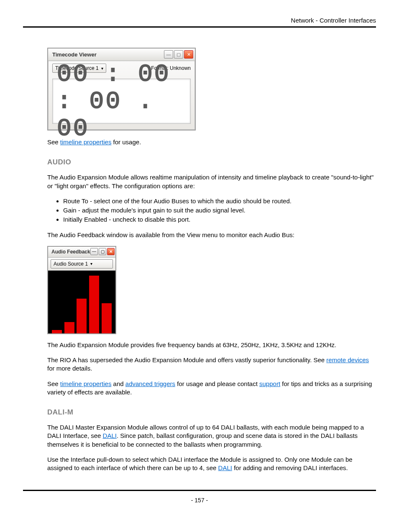 The width and height of the screenshot is (399, 532). What do you see at coordinates (270, 384) in the screenshot?
I see `support-link: support` at bounding box center [270, 384].